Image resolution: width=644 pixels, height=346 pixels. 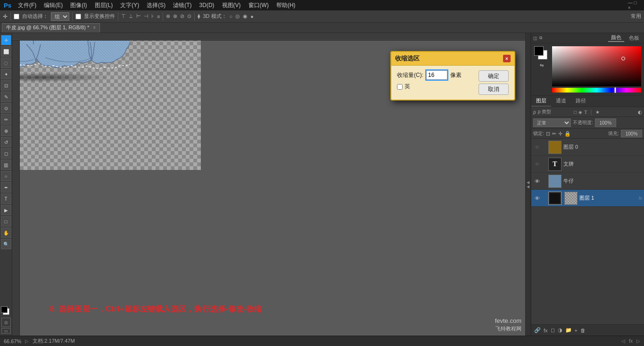 I want to click on distrib-icon1: ⊕, so click(x=168, y=16).